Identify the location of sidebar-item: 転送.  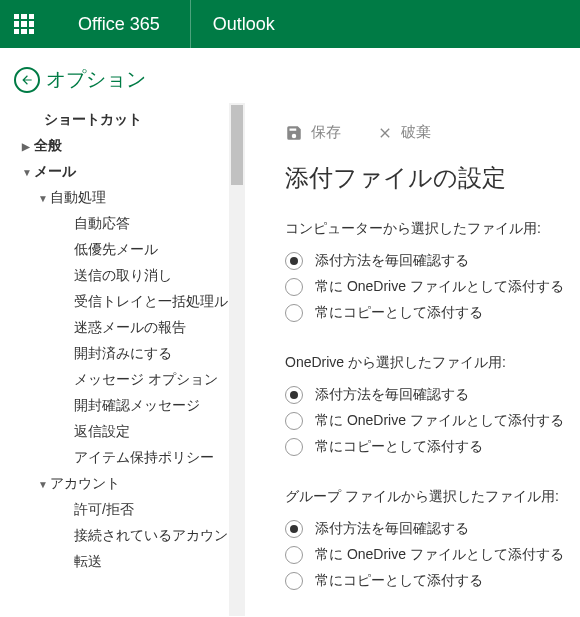
(114, 562).